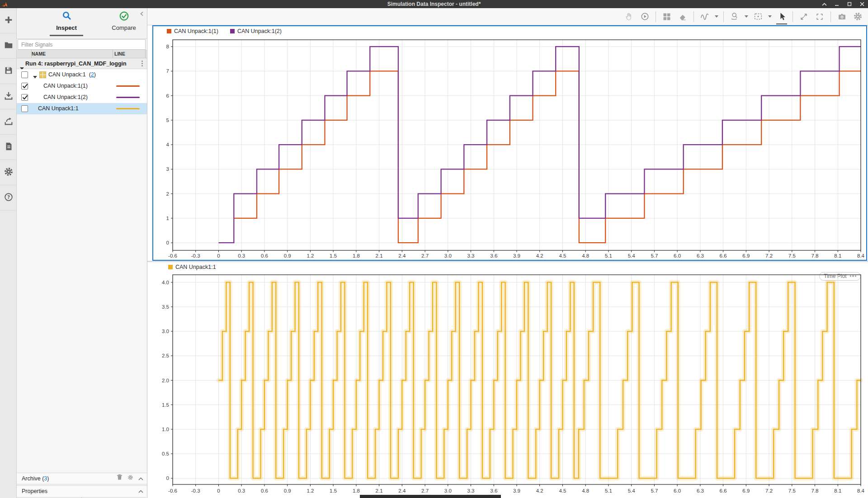 The width and height of the screenshot is (868, 498). What do you see at coordinates (82, 253) in the screenshot?
I see `signals-sidebar: Inspect Compare NAME LINE` at bounding box center [82, 253].